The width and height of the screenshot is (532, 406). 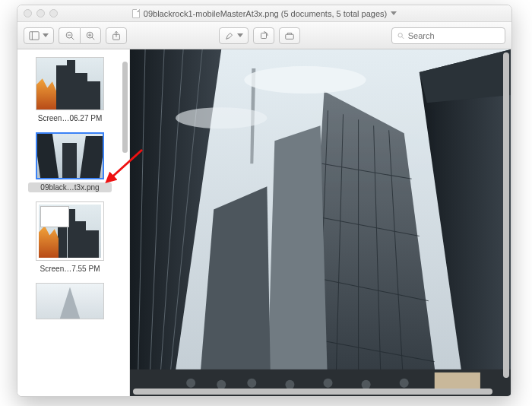 What do you see at coordinates (125, 107) in the screenshot?
I see `sidebar-scroll-thumb` at bounding box center [125, 107].